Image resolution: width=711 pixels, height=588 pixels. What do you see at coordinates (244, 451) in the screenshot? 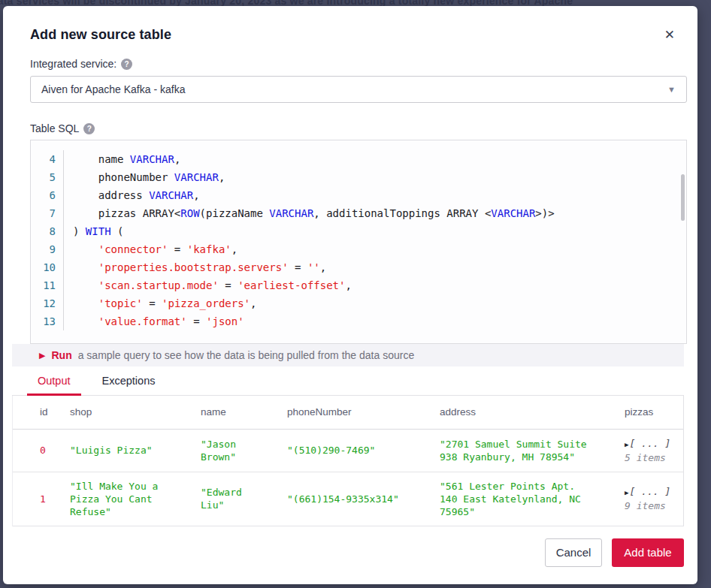
I see `cell-name: "Jason Brown"` at bounding box center [244, 451].